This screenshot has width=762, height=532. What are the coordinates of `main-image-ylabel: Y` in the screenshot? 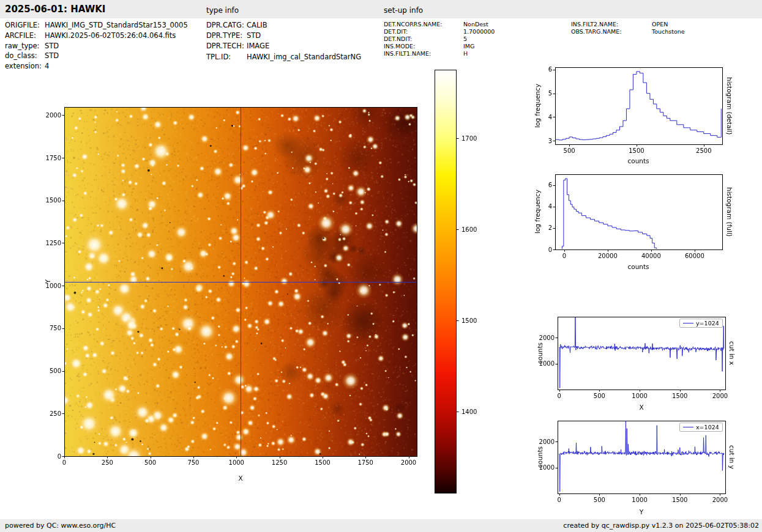 It's located at (48, 281).